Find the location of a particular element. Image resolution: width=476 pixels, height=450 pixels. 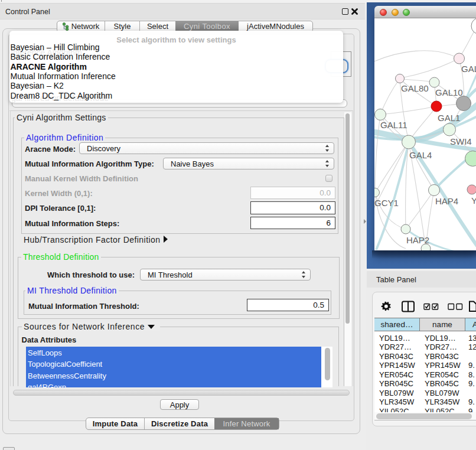

svg-text: HAP2 is located at coordinates (418, 240).